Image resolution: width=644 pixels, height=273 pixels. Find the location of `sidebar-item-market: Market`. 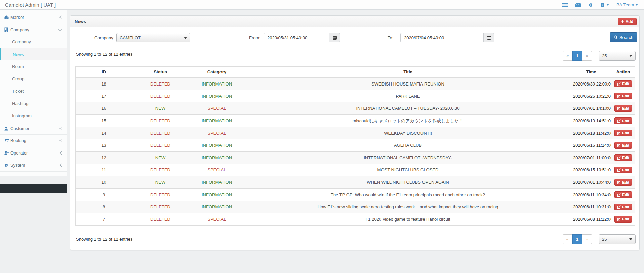

sidebar-item-market: Market is located at coordinates (33, 18).